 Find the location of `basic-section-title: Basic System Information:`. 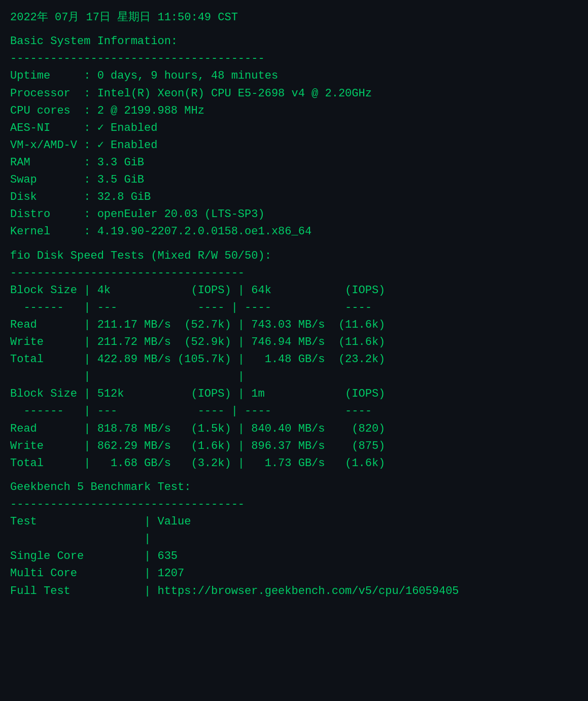

basic-section-title: Basic System Information: is located at coordinates (294, 42).